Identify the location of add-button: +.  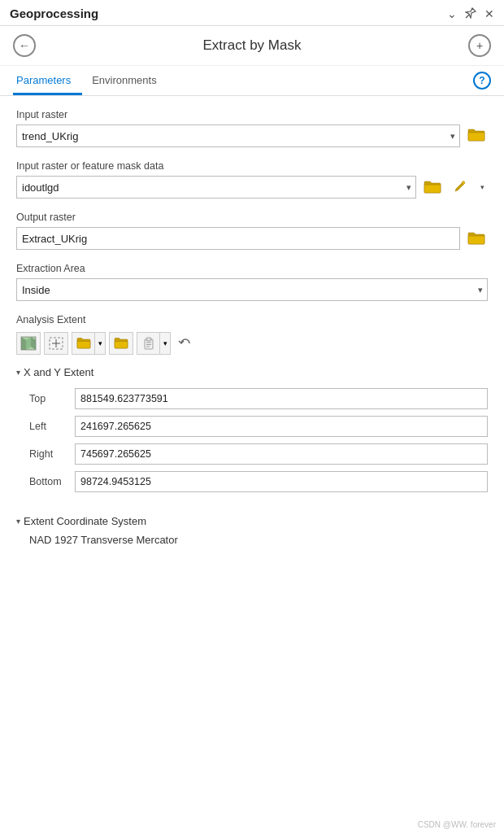
(480, 46).